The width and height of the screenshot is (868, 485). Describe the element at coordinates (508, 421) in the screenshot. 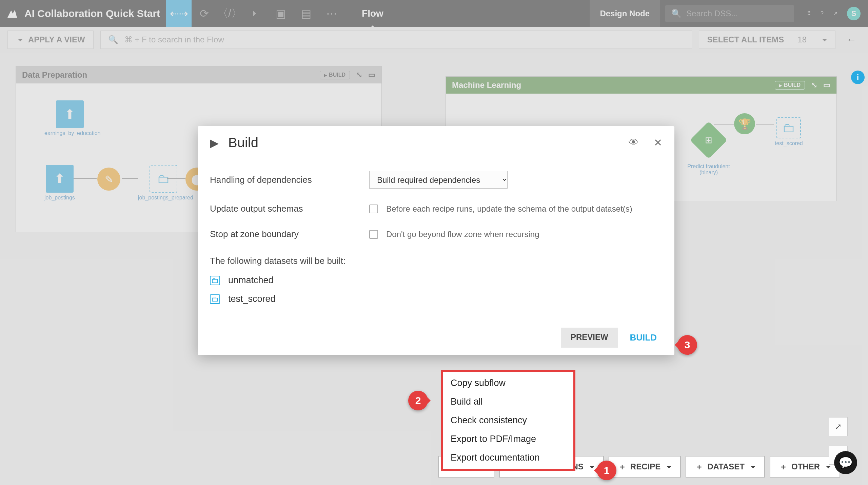

I see `flow-actions-menu: Copy subflow Build all Check consistency…` at that location.